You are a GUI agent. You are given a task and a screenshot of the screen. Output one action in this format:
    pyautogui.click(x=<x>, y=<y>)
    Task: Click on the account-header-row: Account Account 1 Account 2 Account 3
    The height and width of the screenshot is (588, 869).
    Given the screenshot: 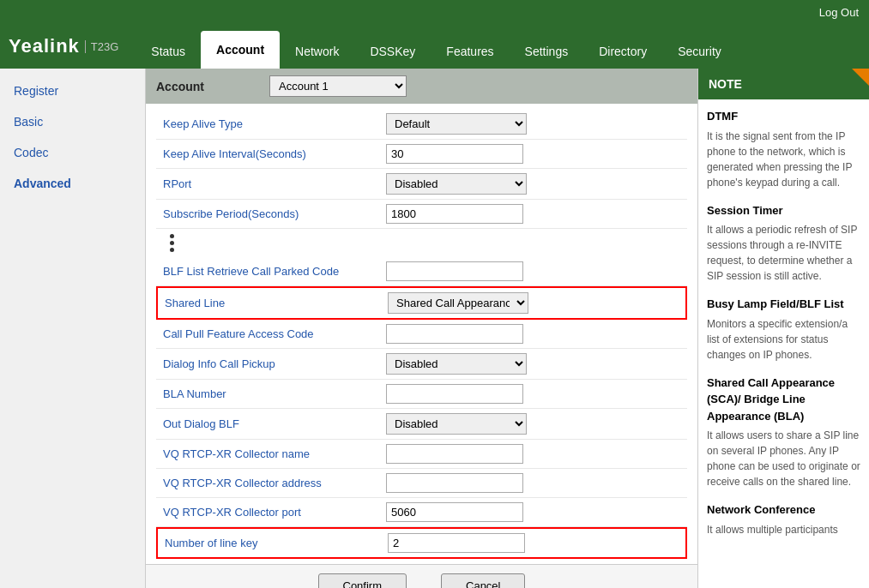 What is the action you would take?
    pyautogui.click(x=422, y=86)
    